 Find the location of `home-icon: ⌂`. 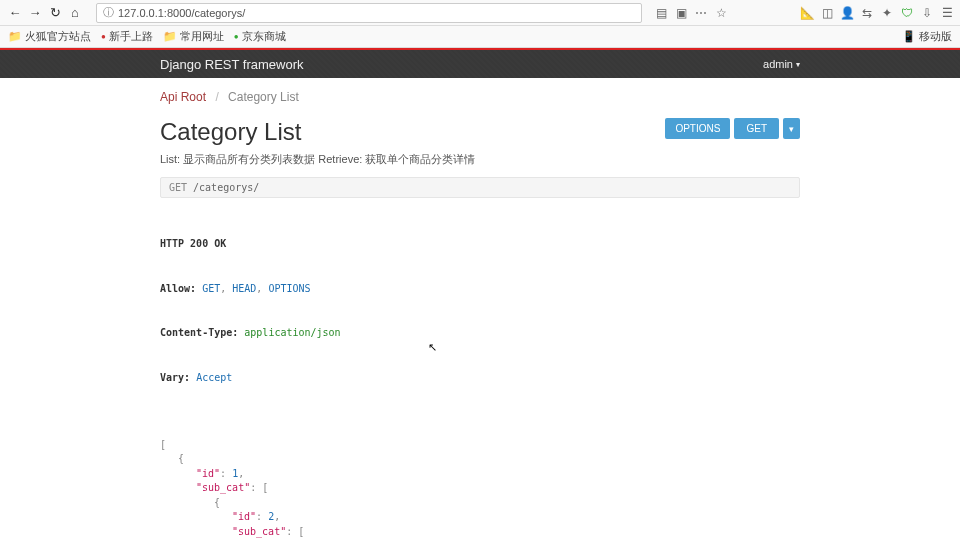

home-icon: ⌂ is located at coordinates (75, 13).